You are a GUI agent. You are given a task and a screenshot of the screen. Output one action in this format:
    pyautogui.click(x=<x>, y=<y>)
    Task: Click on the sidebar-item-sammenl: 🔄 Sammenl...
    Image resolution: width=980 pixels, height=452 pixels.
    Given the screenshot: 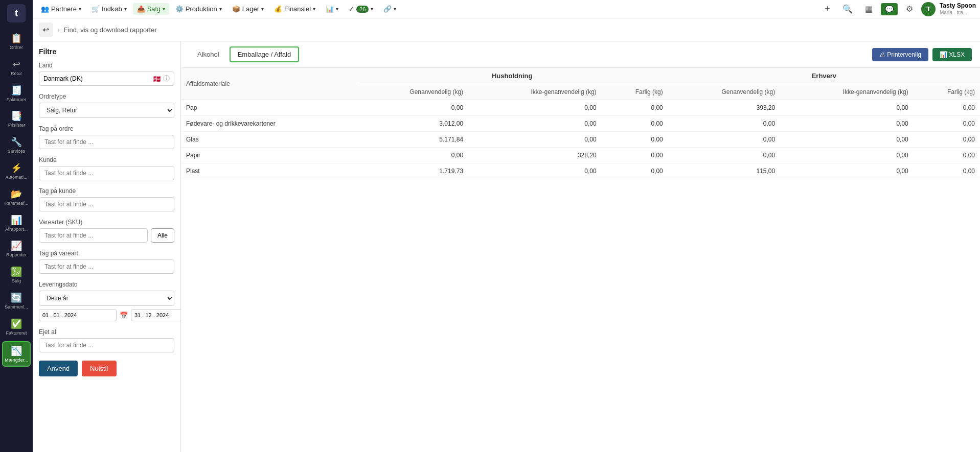 What is the action you would take?
    pyautogui.click(x=16, y=301)
    